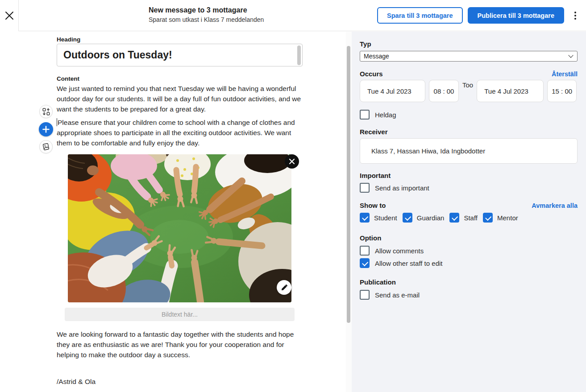 Image resolution: width=586 pixels, height=392 pixels. I want to click on reorder-blocks-icon, so click(46, 111).